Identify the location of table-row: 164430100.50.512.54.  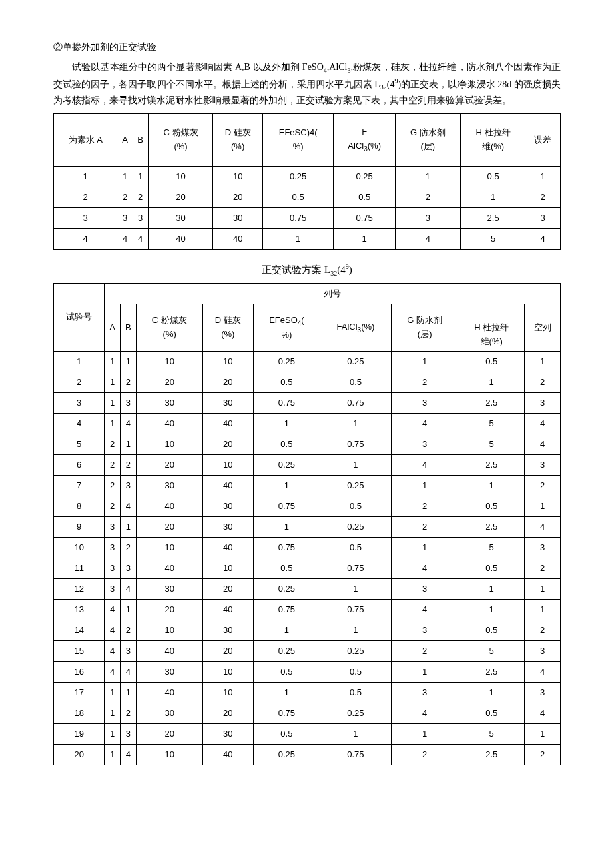
(307, 673).